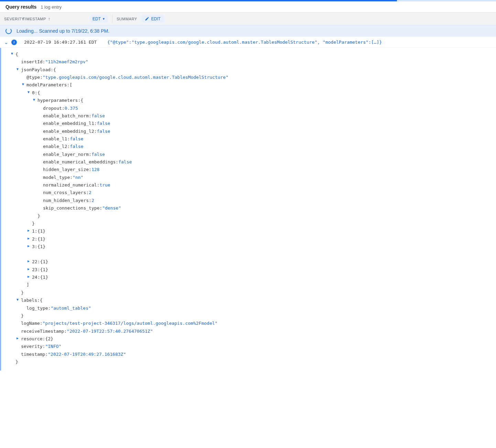 This screenshot has width=496, height=448. Describe the element at coordinates (127, 19) in the screenshot. I see `summary-header: SUMMARY` at that location.